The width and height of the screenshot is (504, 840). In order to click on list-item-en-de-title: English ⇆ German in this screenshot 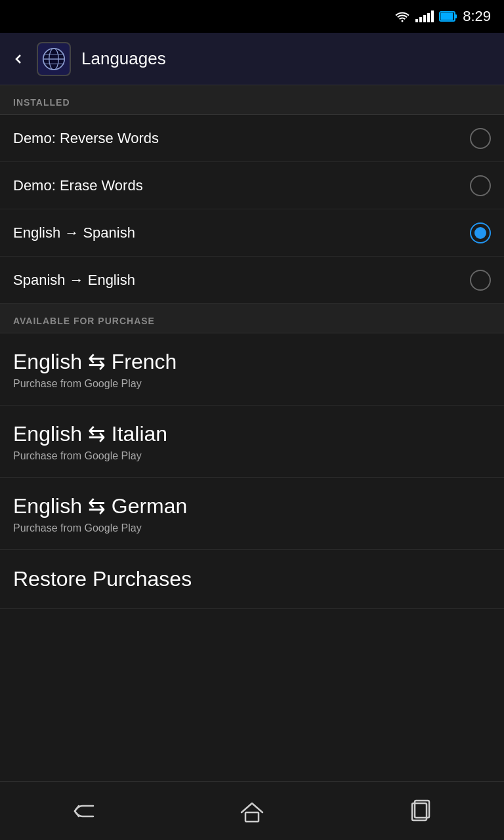, I will do `click(252, 506)`.